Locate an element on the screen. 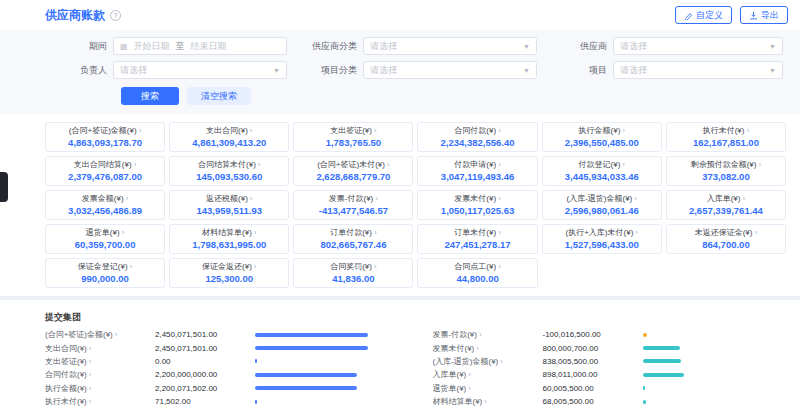 The width and height of the screenshot is (800, 409). summary-card: 入库单(¥) › 2,657,339,761.44 is located at coordinates (726, 205).